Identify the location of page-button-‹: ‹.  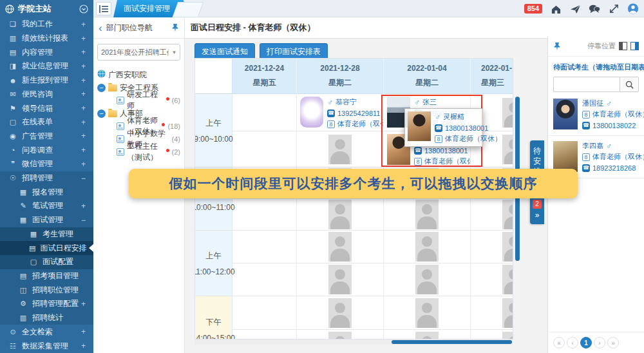
(573, 343).